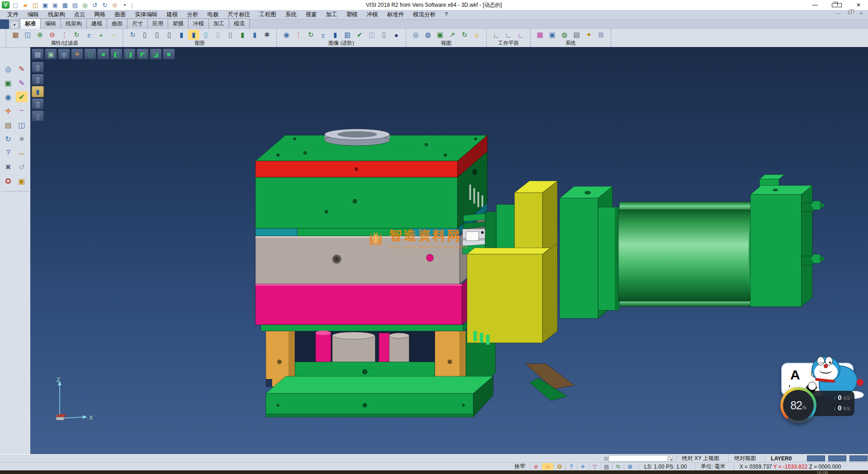 The image size is (868, 474). Describe the element at coordinates (137, 24) in the screenshot. I see `ribbon-tab: 尺寸` at that location.